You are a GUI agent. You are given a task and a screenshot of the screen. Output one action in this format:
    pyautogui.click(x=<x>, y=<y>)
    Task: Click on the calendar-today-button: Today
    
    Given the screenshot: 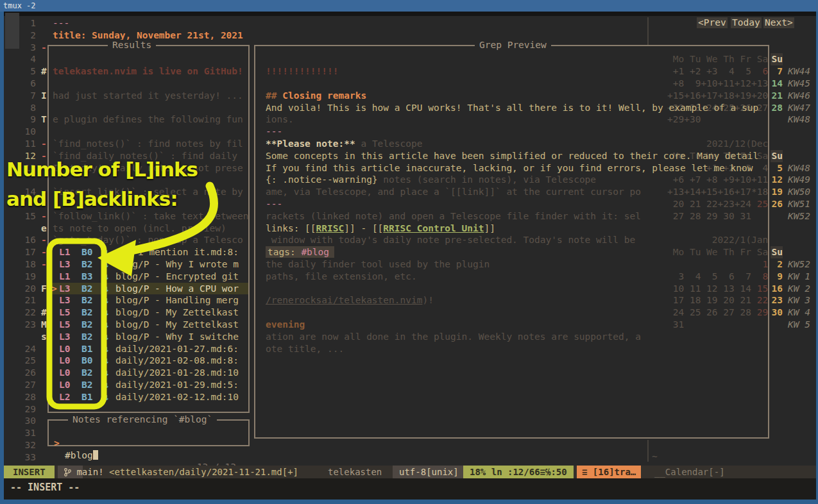 What is the action you would take?
    pyautogui.click(x=746, y=23)
    